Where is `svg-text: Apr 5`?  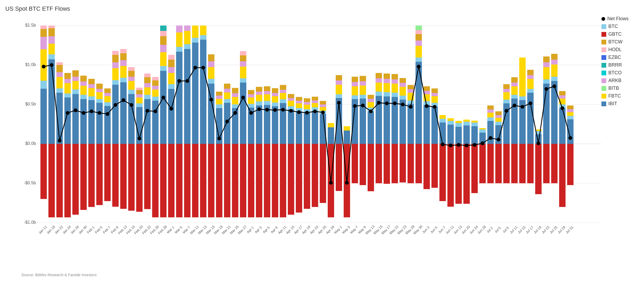
svg-text: Apr 5 is located at coordinates (267, 230).